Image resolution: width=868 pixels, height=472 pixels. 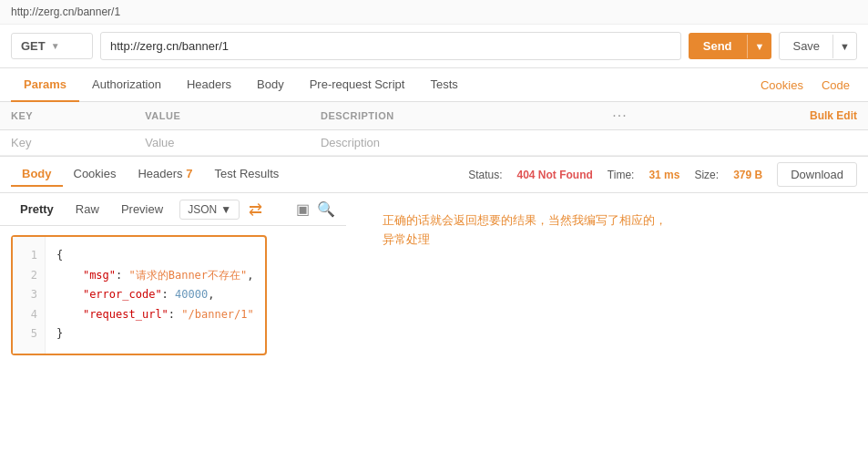 What do you see at coordinates (485, 175) in the screenshot?
I see `status-label: Status:` at bounding box center [485, 175].